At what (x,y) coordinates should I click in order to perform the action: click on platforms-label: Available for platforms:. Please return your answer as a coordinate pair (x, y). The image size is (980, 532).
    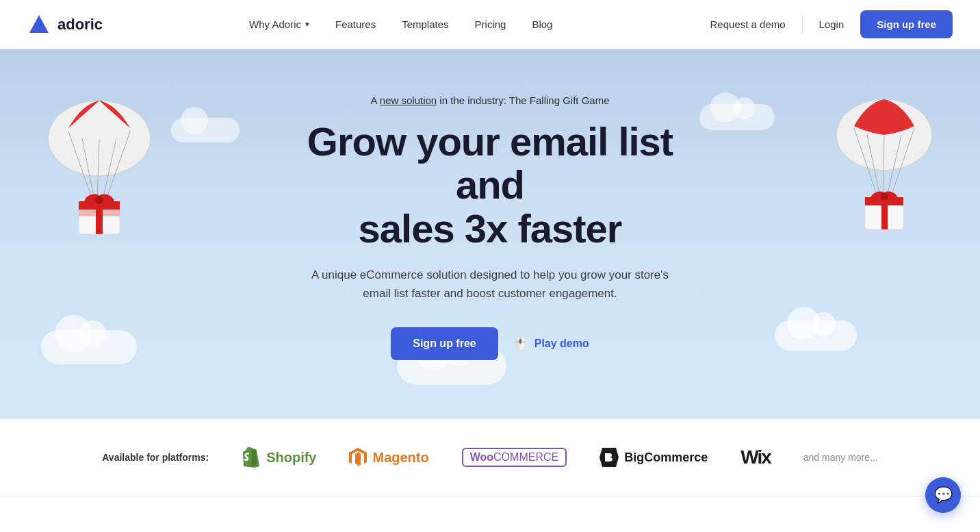
    Looking at the image, I should click on (155, 457).